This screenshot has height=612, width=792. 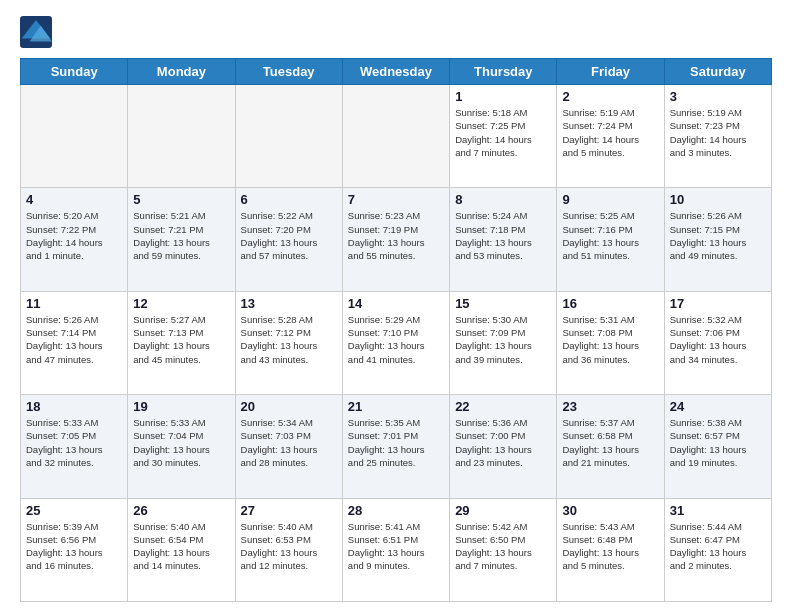 I want to click on calendar-day-25: 25Sunrise: 5:39 AM Sunset: 6:56 PM Dayli…, so click(x=74, y=550).